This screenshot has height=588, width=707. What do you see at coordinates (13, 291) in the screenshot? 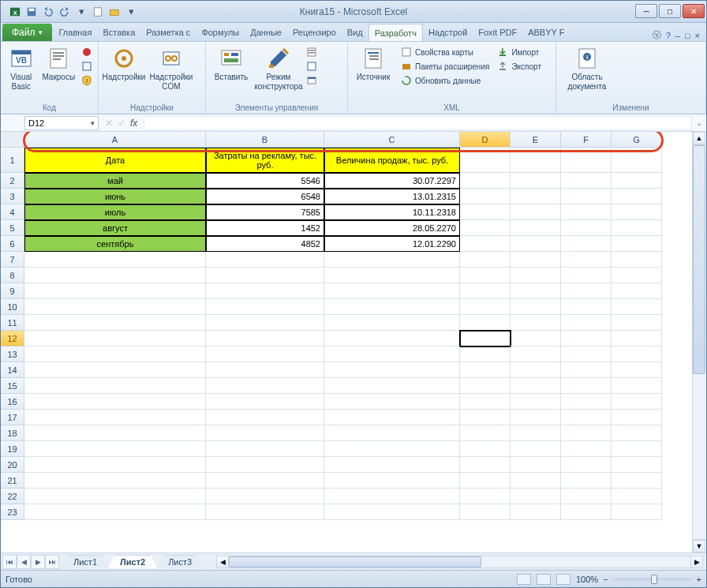
I see `row-header: 9` at bounding box center [13, 291].